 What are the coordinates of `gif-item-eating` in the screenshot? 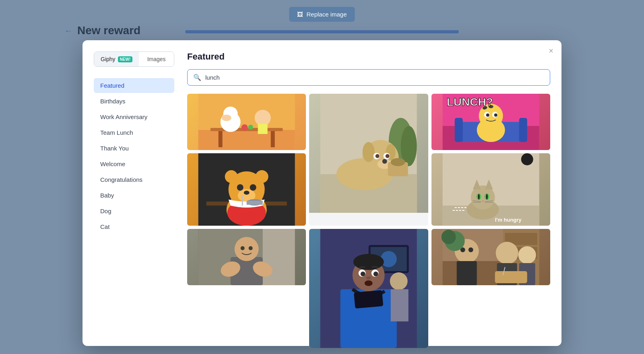 It's located at (491, 257).